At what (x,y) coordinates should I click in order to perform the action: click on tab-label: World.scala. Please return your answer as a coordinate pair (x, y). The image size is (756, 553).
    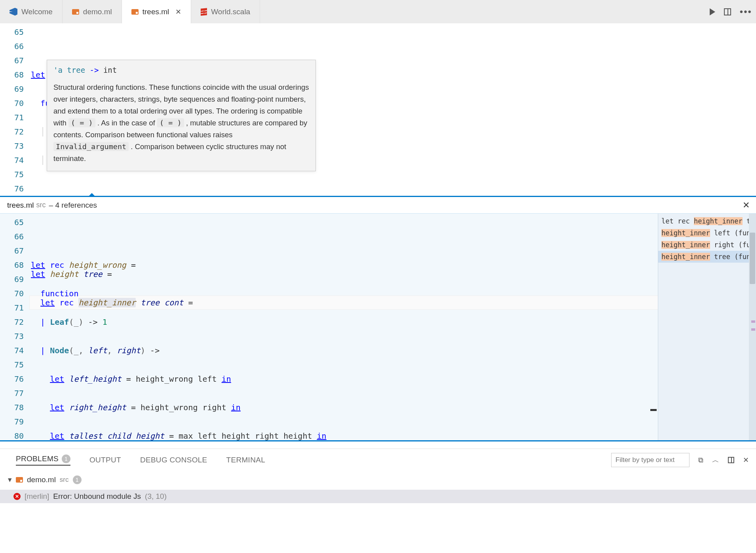
    Looking at the image, I should click on (230, 12).